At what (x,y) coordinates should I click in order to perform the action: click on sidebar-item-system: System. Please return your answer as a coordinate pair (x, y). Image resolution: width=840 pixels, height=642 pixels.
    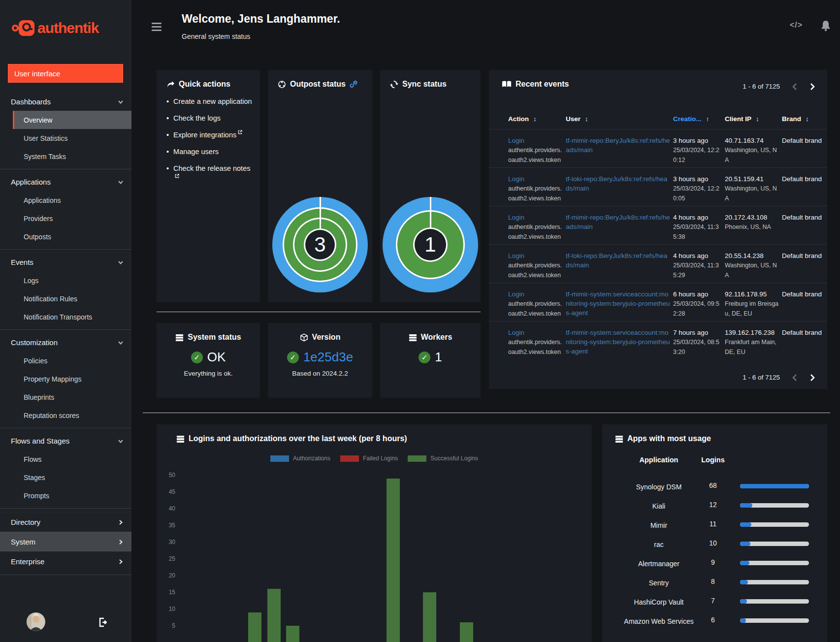
    Looking at the image, I should click on (66, 542).